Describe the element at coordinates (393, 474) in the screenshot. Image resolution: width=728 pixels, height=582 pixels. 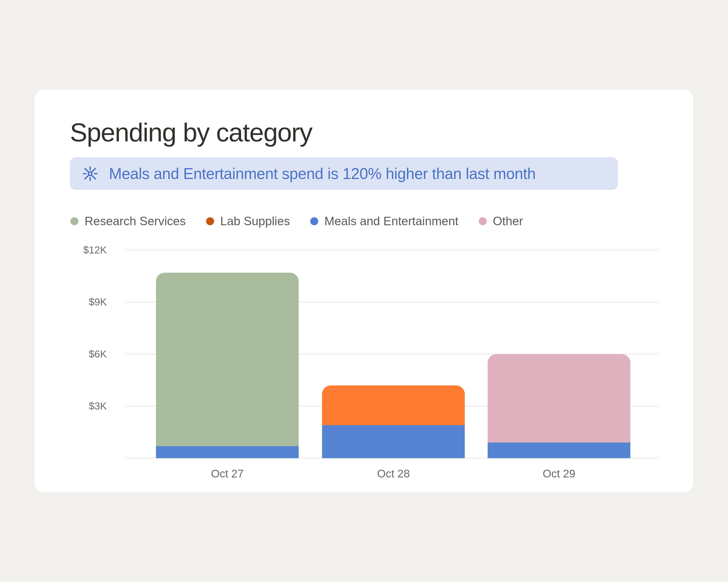
I see `x-axis-tick-label: Oct 28` at that location.